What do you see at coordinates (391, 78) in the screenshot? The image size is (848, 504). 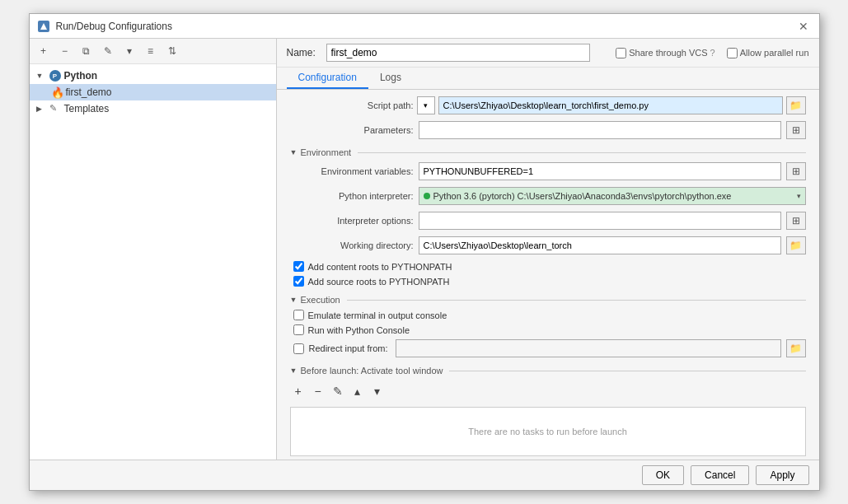 I see `tab-logs: Logs` at bounding box center [391, 78].